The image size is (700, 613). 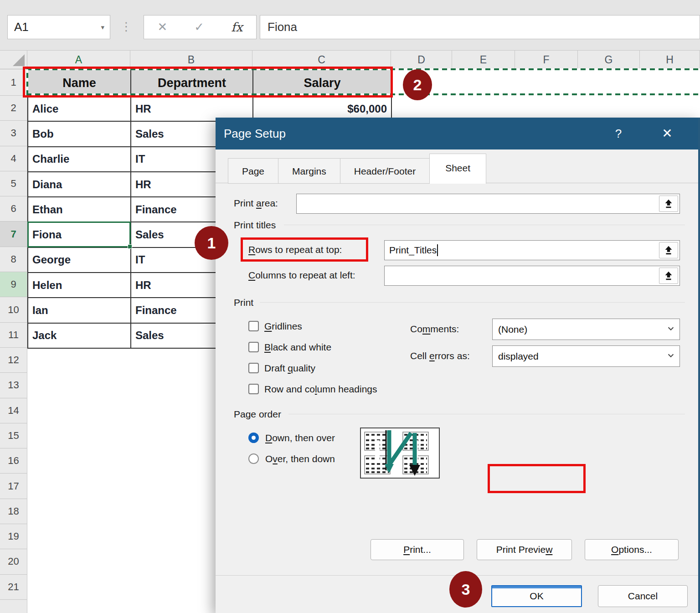 I want to click on enter-entry-icon: ✓, so click(x=199, y=27).